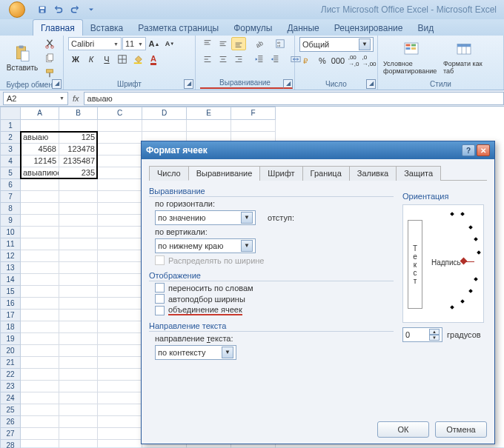 This screenshot has height=448, width=504. Describe the element at coordinates (10, 244) in the screenshot. I see `row-header: 11` at that location.